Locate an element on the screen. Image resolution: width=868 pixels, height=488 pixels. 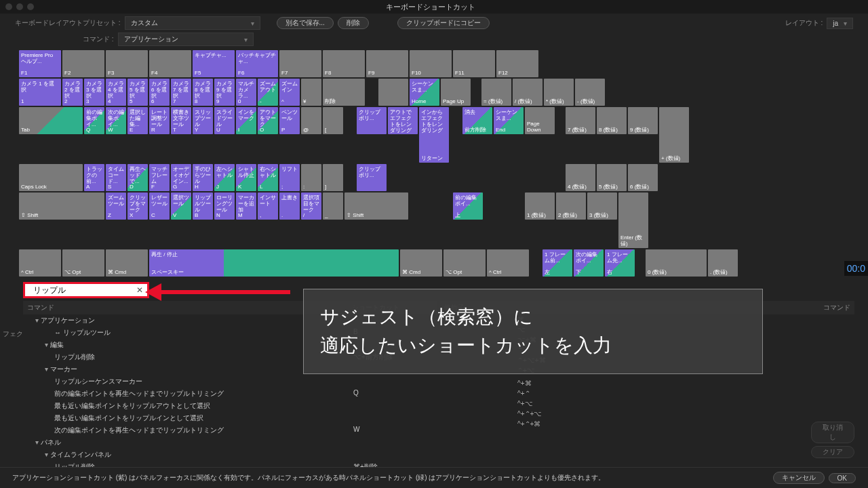
key: = (数値) is located at coordinates (496, 92).